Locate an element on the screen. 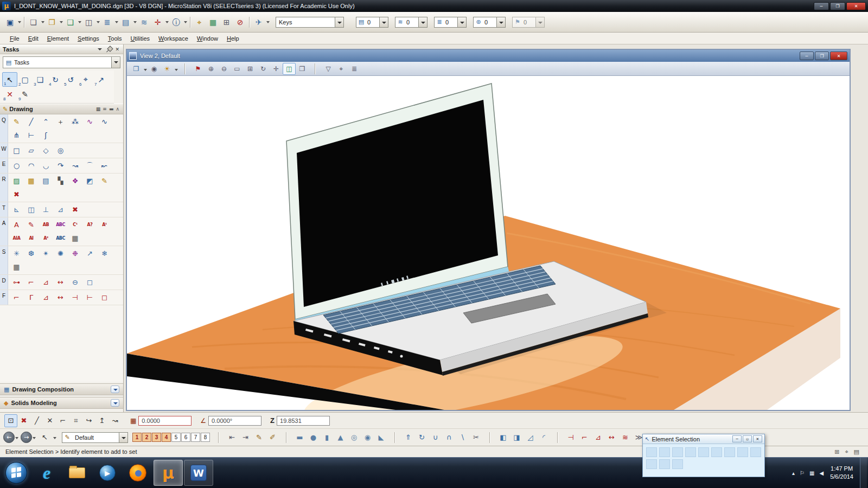 Image resolution: width=868 pixels, height=488 pixels. modeling-tool-icon: ↻ is located at coordinates (422, 438).